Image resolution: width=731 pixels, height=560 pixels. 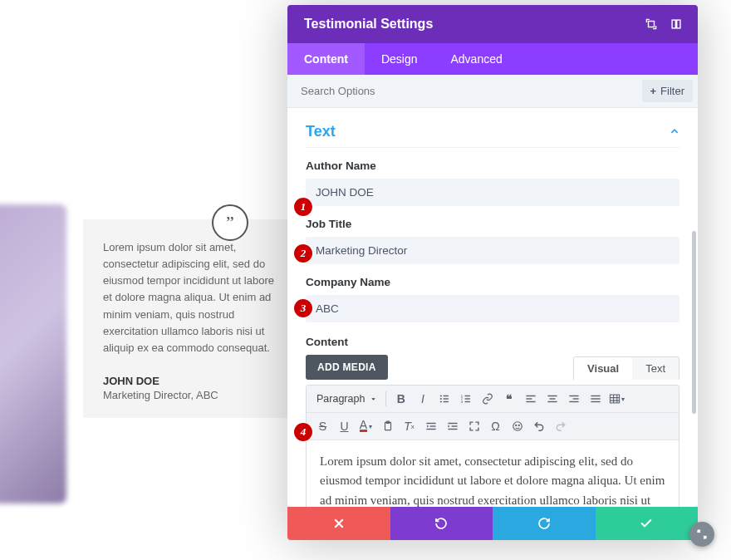 I want to click on editor-content-text: Lorem ipsum dolor sit amet, consectetur …, so click(x=493, y=479).